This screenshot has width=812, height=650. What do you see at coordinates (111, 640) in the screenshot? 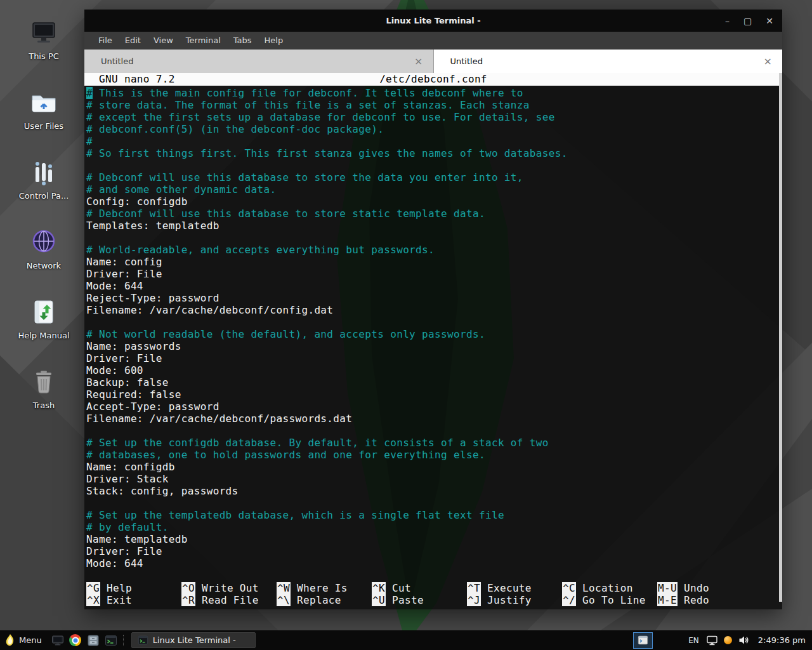
I see `terminal-icon` at bounding box center [111, 640].